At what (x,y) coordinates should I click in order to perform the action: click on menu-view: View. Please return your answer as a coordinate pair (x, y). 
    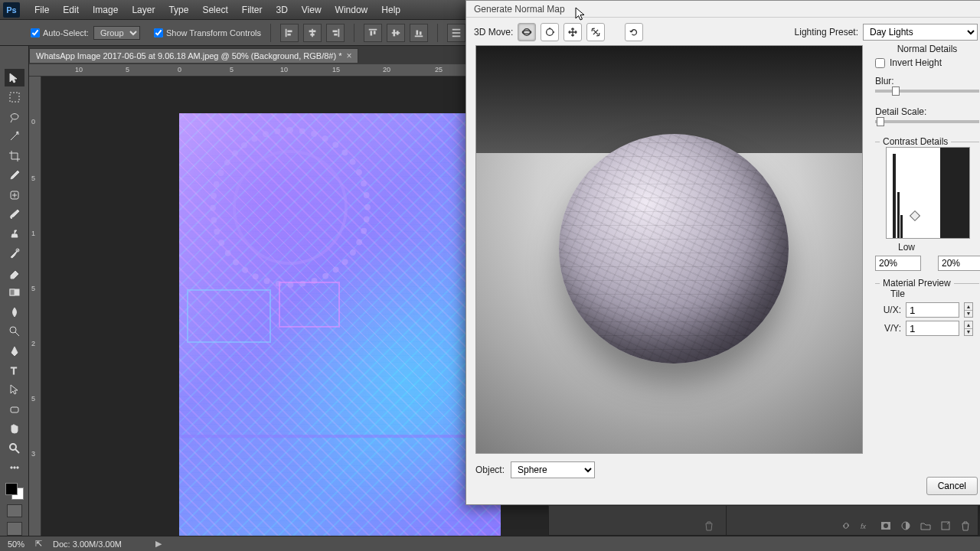
    Looking at the image, I should click on (312, 10).